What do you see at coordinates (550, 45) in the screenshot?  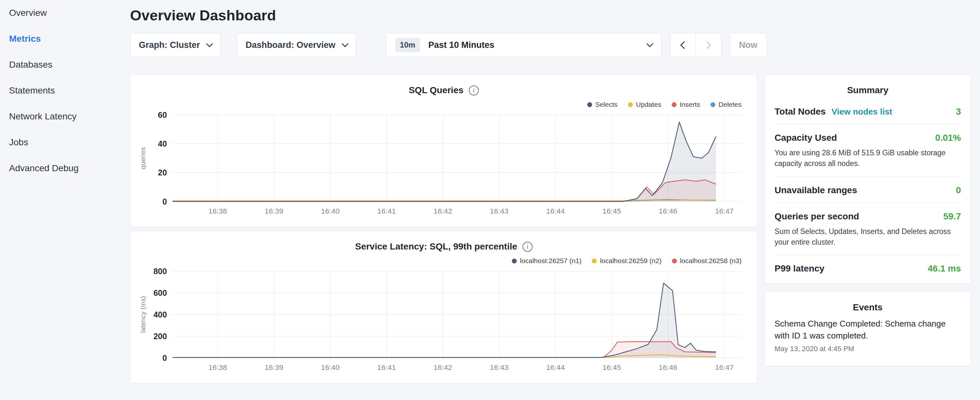 I see `controls-bar: Graph: Cluster Dashboard: Overview 10m P…` at bounding box center [550, 45].